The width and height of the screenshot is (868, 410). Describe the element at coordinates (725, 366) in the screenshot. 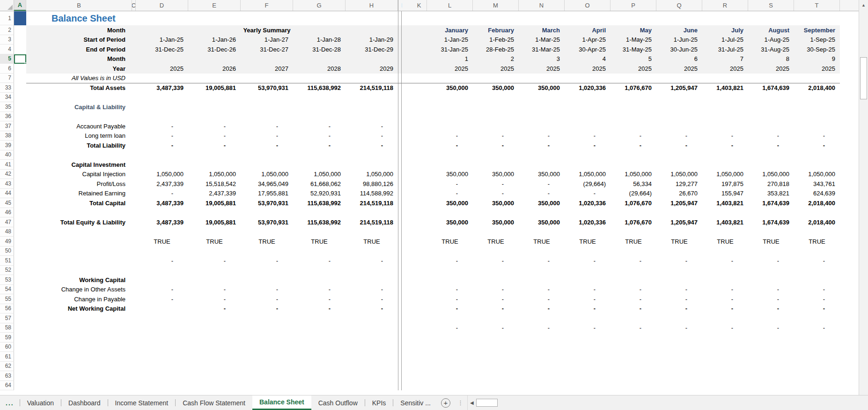

I see `cell-R62` at that location.